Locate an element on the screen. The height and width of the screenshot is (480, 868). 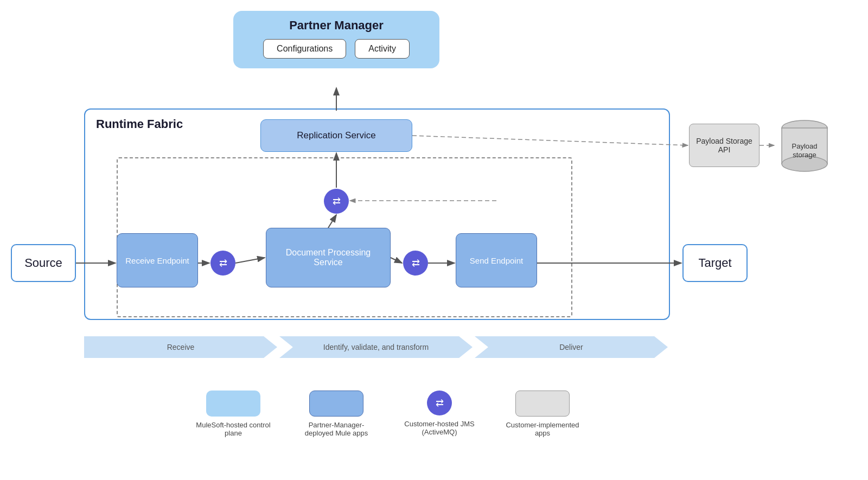
target-box: Target is located at coordinates (715, 263).